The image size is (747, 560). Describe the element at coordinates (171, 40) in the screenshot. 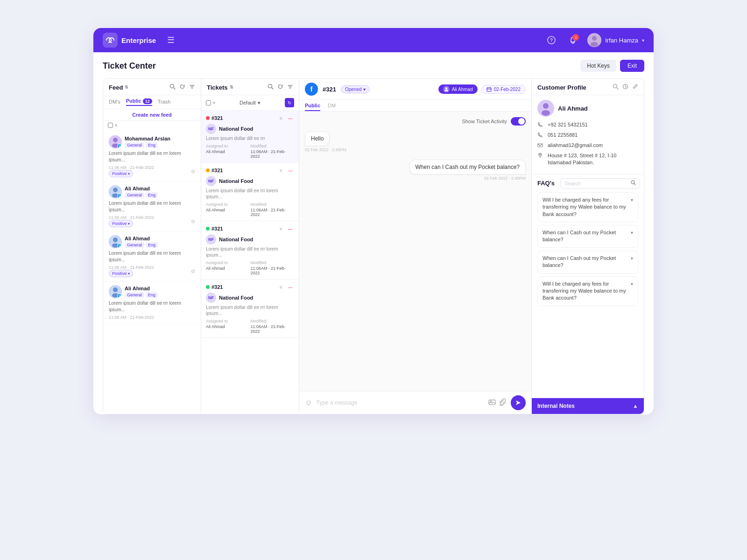

I see `menu-icon: ☰` at that location.